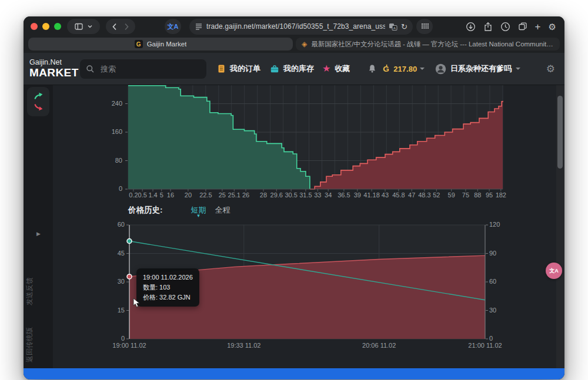  Describe the element at coordinates (399, 195) in the screenshot. I see `depth-x-tick-label: 45.8` at that location.